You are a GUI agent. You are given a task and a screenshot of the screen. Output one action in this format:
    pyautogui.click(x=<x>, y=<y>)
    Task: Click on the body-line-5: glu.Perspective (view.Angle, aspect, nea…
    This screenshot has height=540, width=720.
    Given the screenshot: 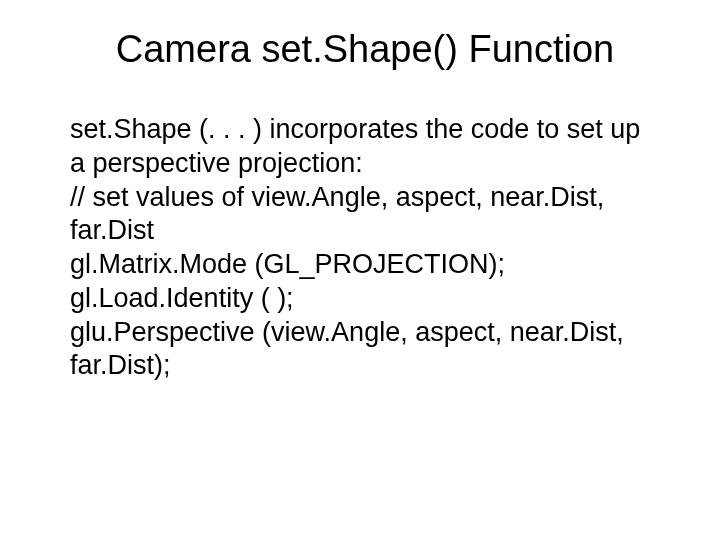 What is the action you would take?
    pyautogui.click(x=365, y=350)
    